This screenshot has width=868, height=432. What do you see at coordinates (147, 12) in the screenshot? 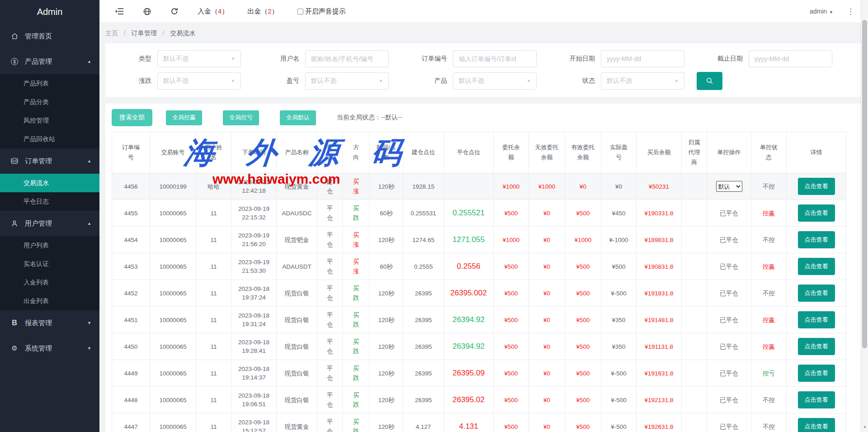
I see `globe-icon` at bounding box center [147, 12].